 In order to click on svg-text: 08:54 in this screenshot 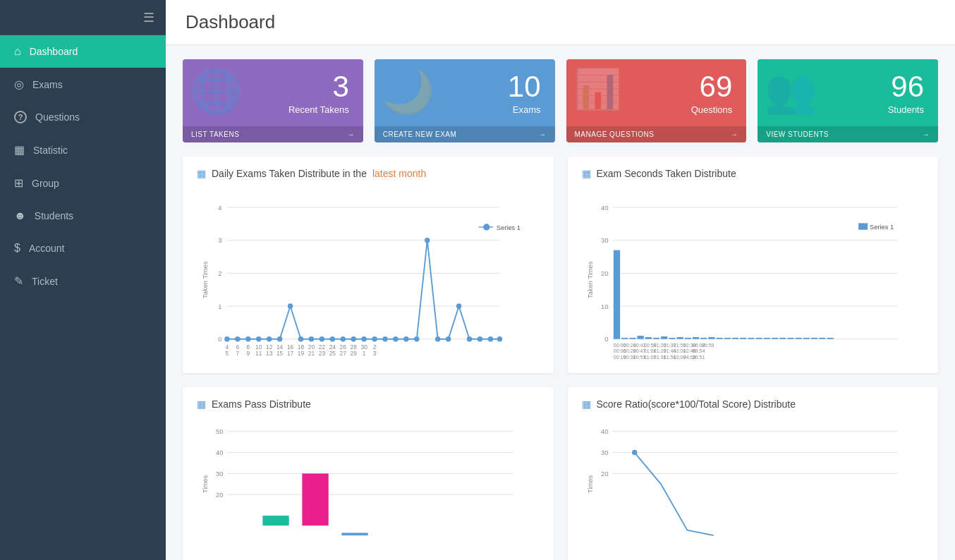, I will do `click(698, 351)`.